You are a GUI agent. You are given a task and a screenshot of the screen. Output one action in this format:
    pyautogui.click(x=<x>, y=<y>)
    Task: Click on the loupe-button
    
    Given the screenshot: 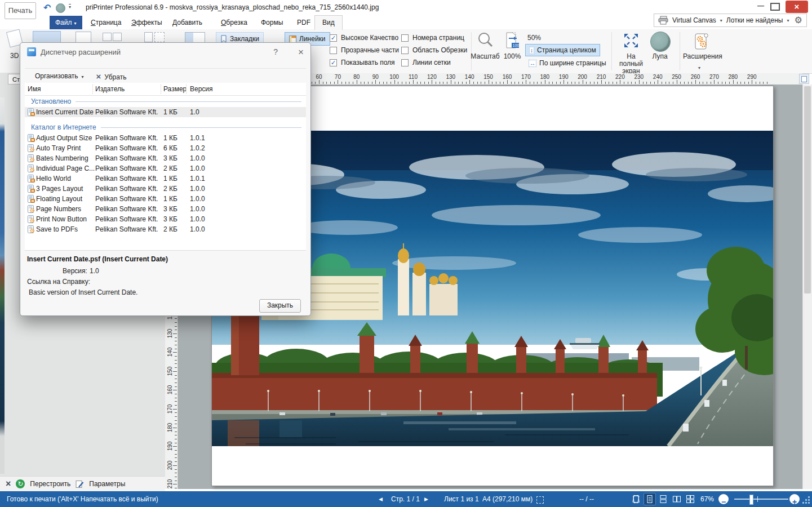 What is the action you would take?
    pyautogui.click(x=660, y=42)
    